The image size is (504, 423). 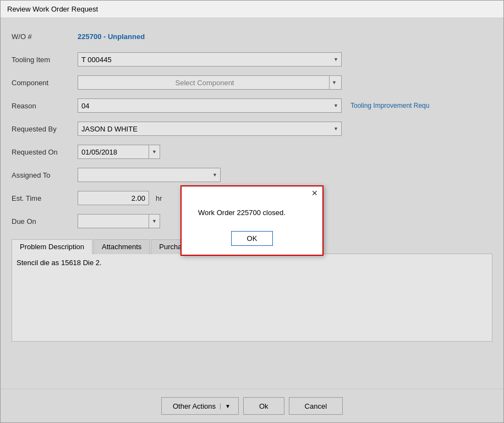 I want to click on window-title: Review Work Order Request, so click(x=53, y=9).